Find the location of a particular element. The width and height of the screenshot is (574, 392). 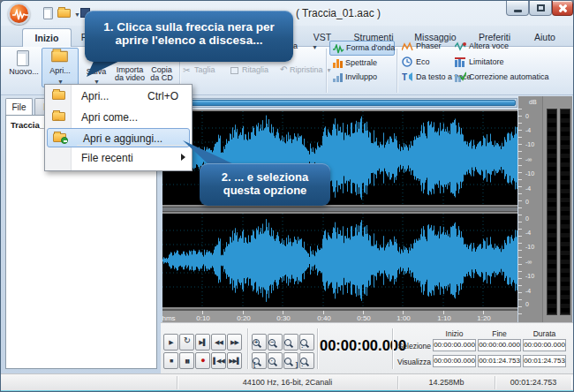

visualizza-fine-field: 00:01:24.753 is located at coordinates (500, 361).